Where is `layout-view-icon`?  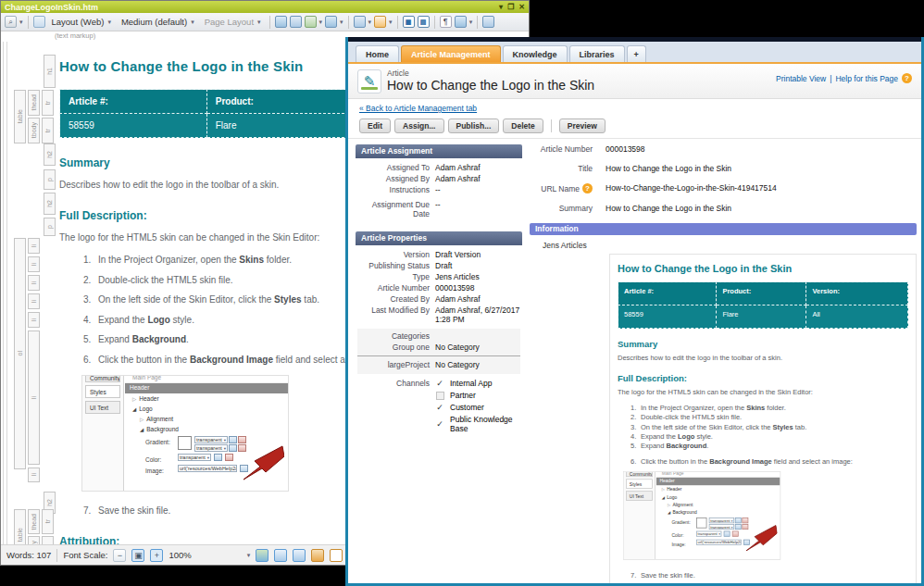
layout-view-icon is located at coordinates (262, 555).